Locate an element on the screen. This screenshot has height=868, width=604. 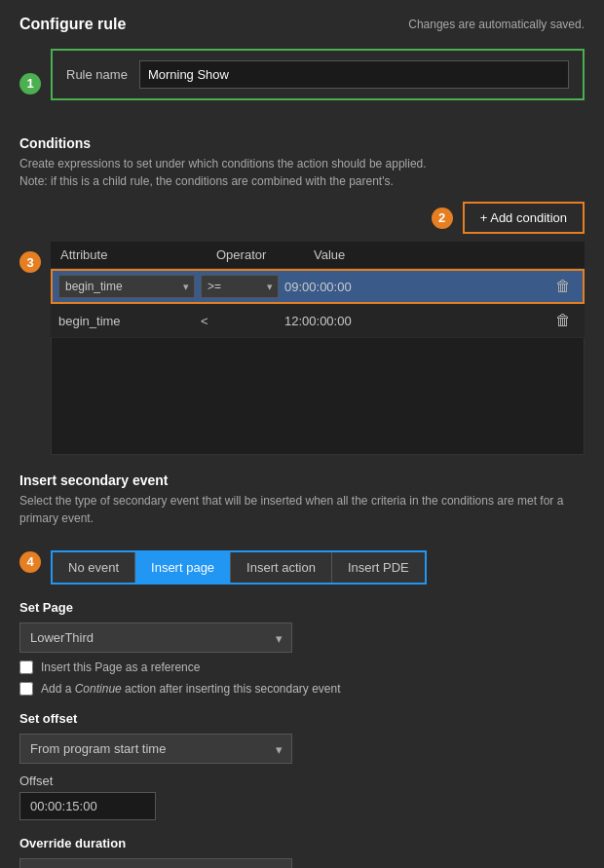
tab-insert-pde: Insert PDE is located at coordinates (378, 567).